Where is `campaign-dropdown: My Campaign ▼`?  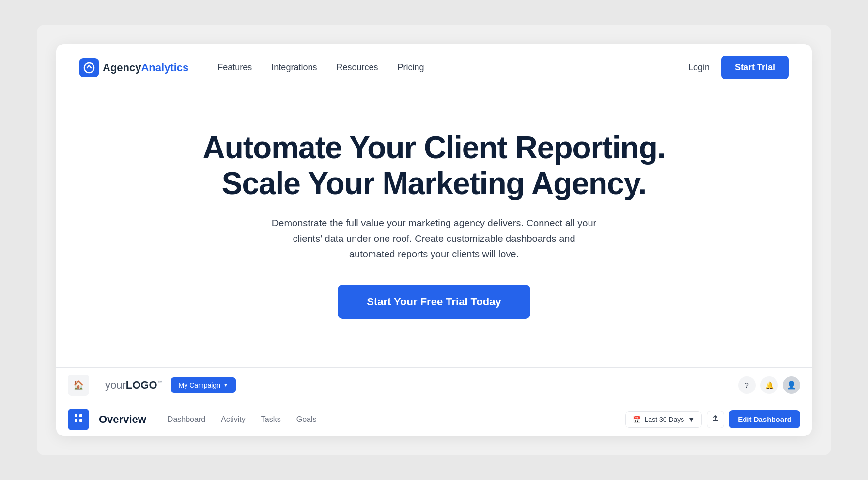 campaign-dropdown: My Campaign ▼ is located at coordinates (203, 385).